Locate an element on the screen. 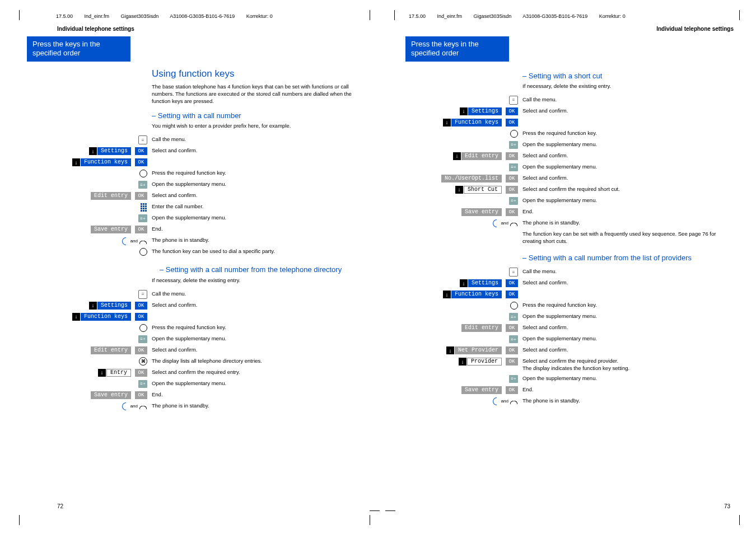 Image resolution: width=756 pixels, height=534 pixels. fn-note: The function key can be used to dial a s… is located at coordinates (263, 251).